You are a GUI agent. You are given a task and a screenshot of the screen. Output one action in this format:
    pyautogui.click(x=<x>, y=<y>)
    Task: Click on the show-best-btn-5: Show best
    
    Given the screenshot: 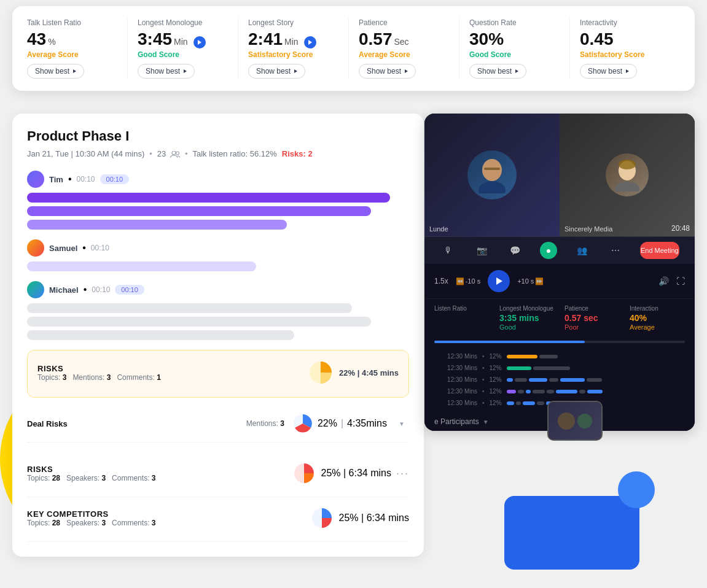 What is the action you would take?
    pyautogui.click(x=498, y=71)
    